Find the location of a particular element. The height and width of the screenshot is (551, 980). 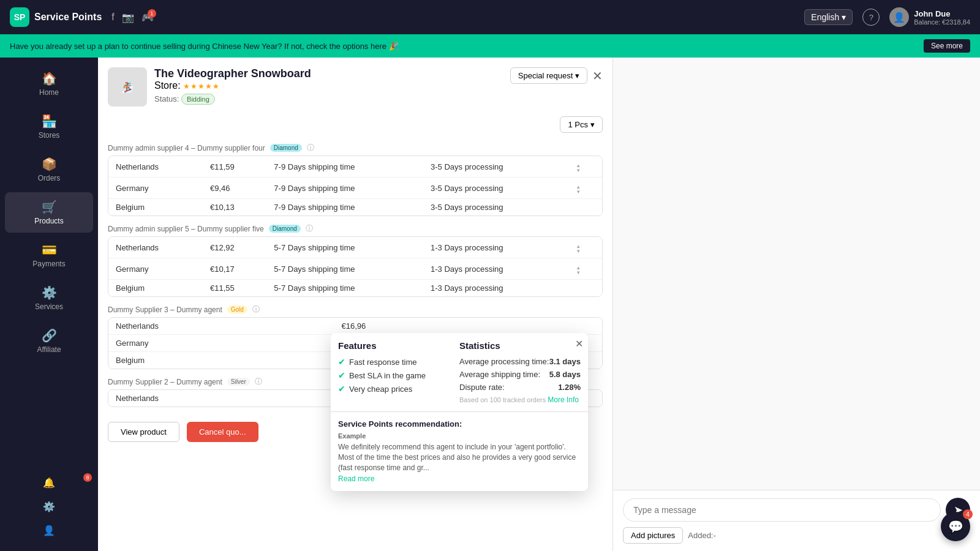

info-icon-4: ⓘ is located at coordinates (258, 382).